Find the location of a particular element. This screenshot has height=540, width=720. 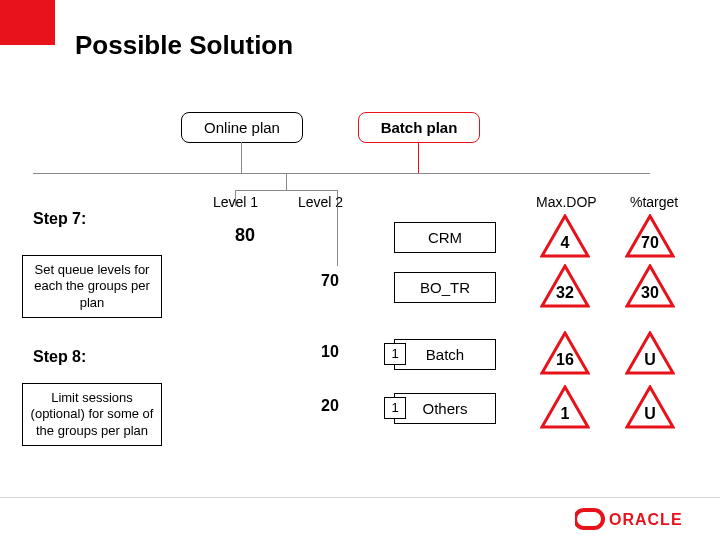

target-tri-0: 70 is located at coordinates (650, 236).